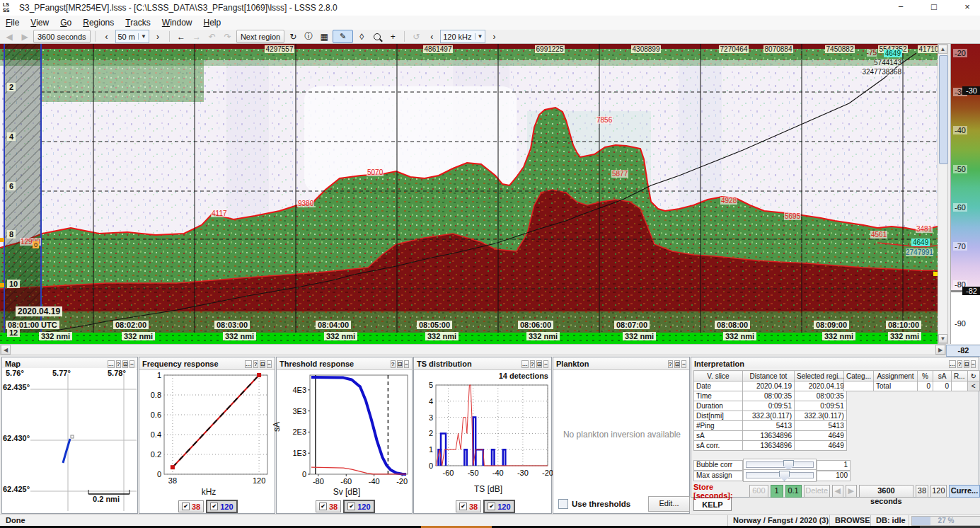 The width and height of the screenshot is (980, 528). What do you see at coordinates (594, 504) in the screenshot?
I see `use-thresholds-checkbox: Use thresholds` at bounding box center [594, 504].